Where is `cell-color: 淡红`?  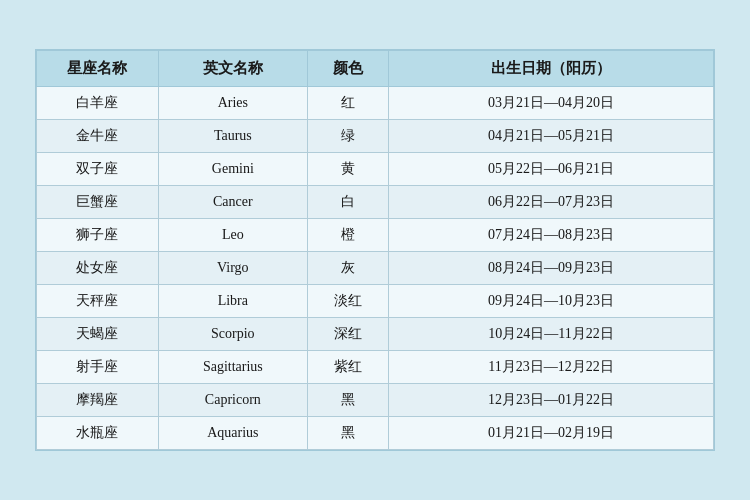
cell-color: 淡红 is located at coordinates (348, 302).